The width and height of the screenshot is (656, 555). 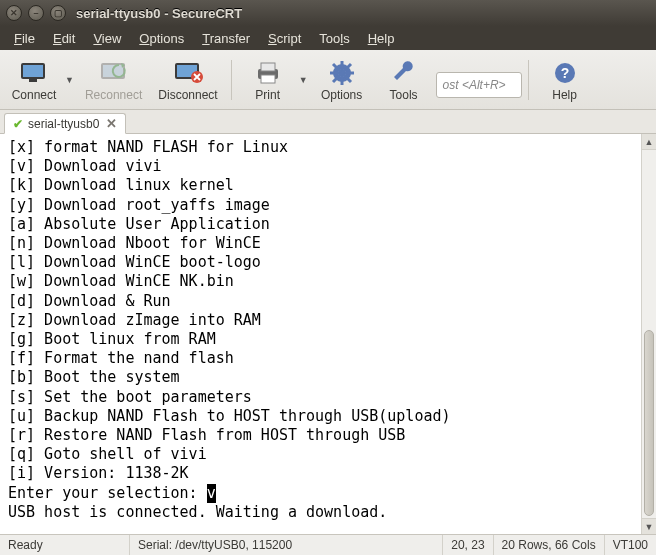 What do you see at coordinates (58, 13) in the screenshot?
I see `window-maximize-button: ▢` at bounding box center [58, 13].